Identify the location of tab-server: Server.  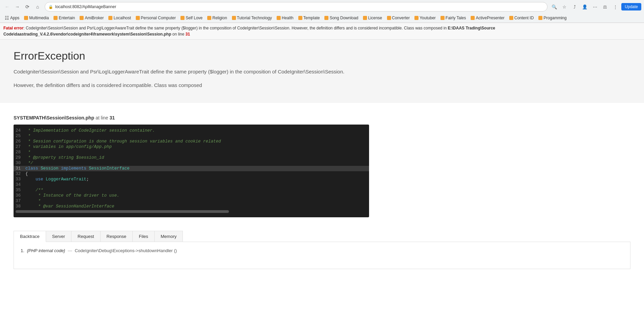
(59, 236).